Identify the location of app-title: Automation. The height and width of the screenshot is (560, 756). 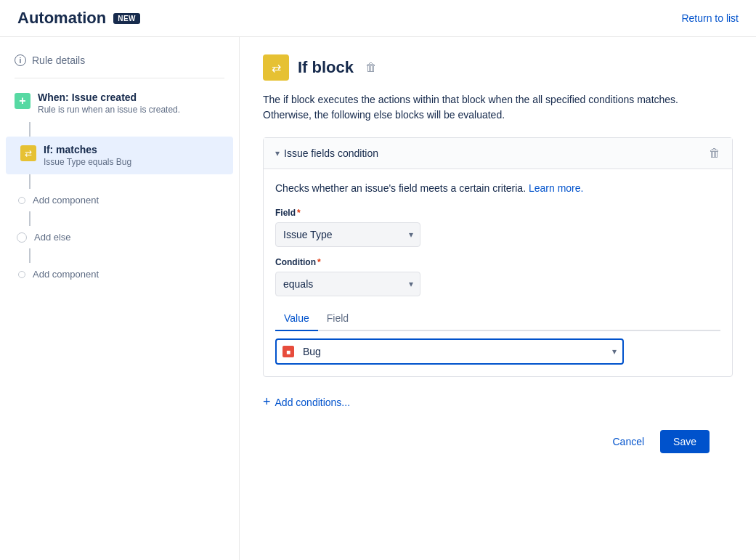
(62, 18).